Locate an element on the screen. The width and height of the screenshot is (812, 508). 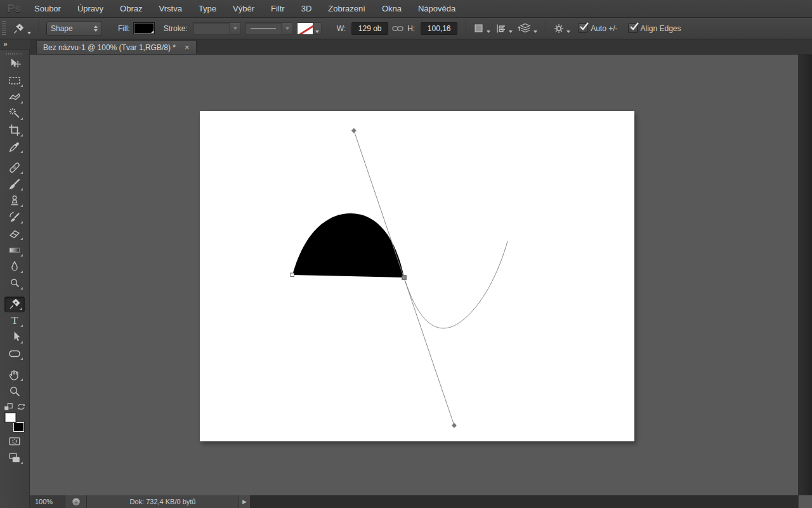
background-color-swatch is located at coordinates (19, 427).